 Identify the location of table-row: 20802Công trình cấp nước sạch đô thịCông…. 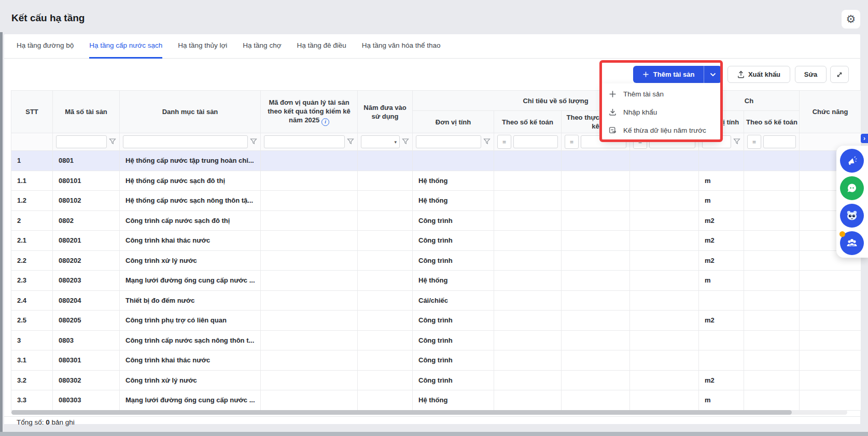
(437, 221).